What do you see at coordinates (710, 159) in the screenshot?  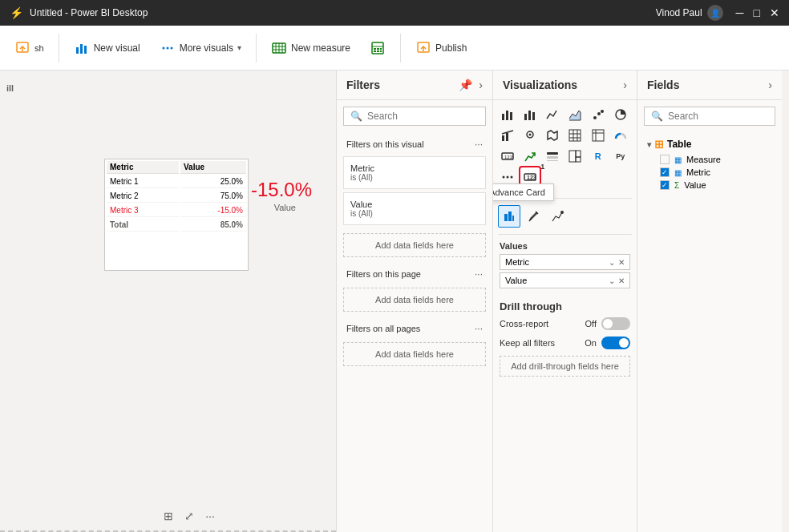 I see `field-item-measure: ▦ Measure` at bounding box center [710, 159].